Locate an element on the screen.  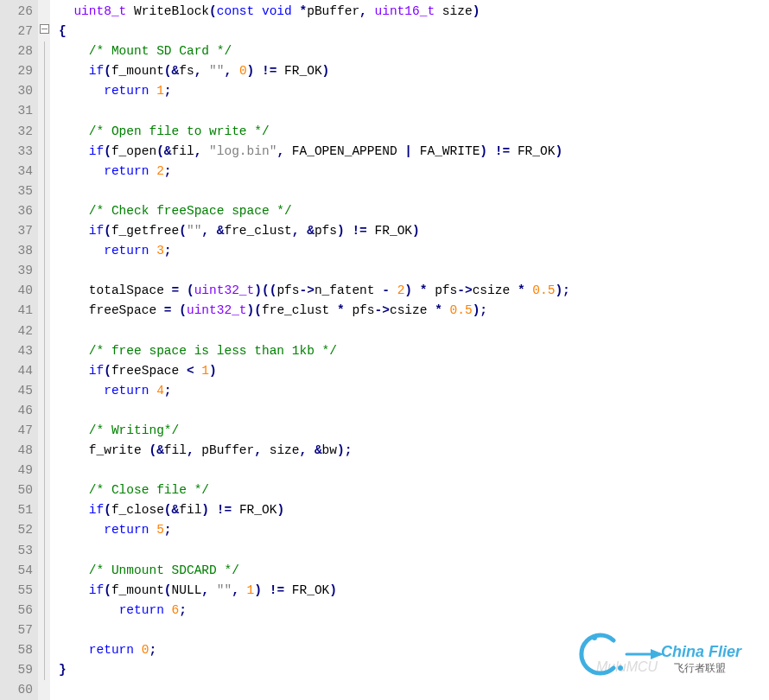
line-number: 43 is located at coordinates (16, 351).